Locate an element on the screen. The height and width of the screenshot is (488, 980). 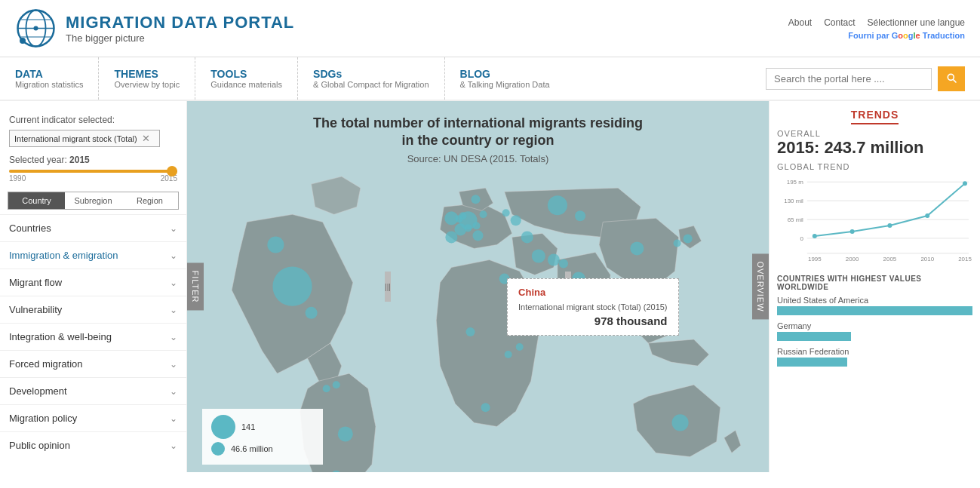
sidebar-item-label: Public opinion is located at coordinates (39, 445).